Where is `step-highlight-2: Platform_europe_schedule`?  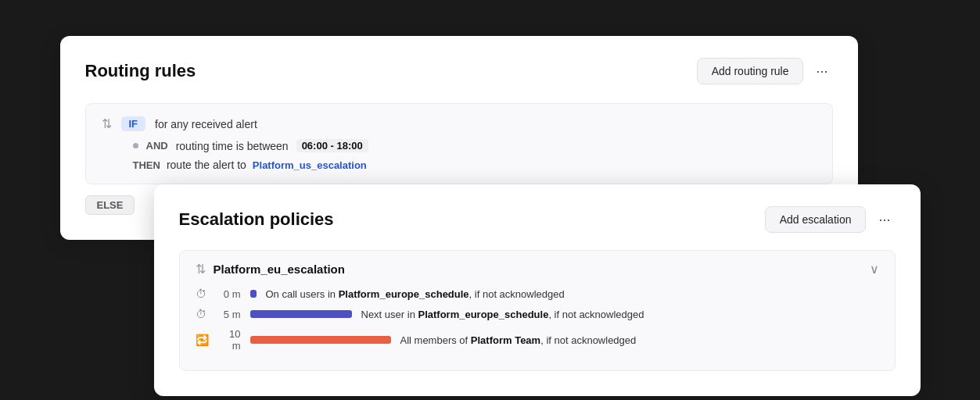
step-highlight-2: Platform_europe_schedule is located at coordinates (483, 314).